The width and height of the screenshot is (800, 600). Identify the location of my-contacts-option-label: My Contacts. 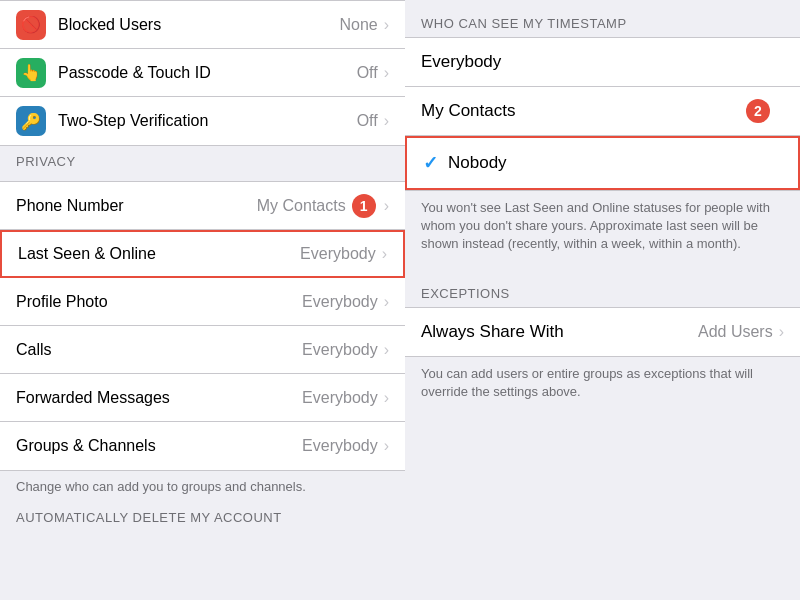
(602, 111).